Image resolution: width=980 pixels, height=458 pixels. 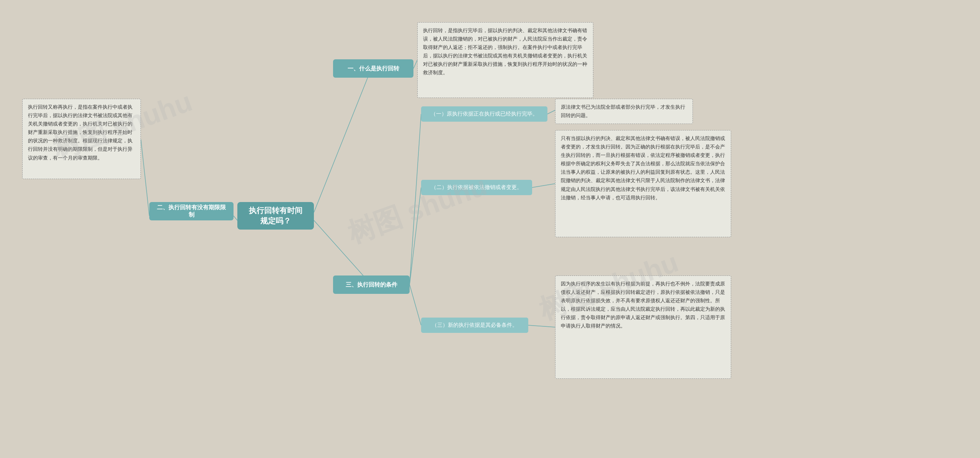 I want to click on sub-branch-node-3: （三）新的执行依据是其必备条件。, so click(x=475, y=325).